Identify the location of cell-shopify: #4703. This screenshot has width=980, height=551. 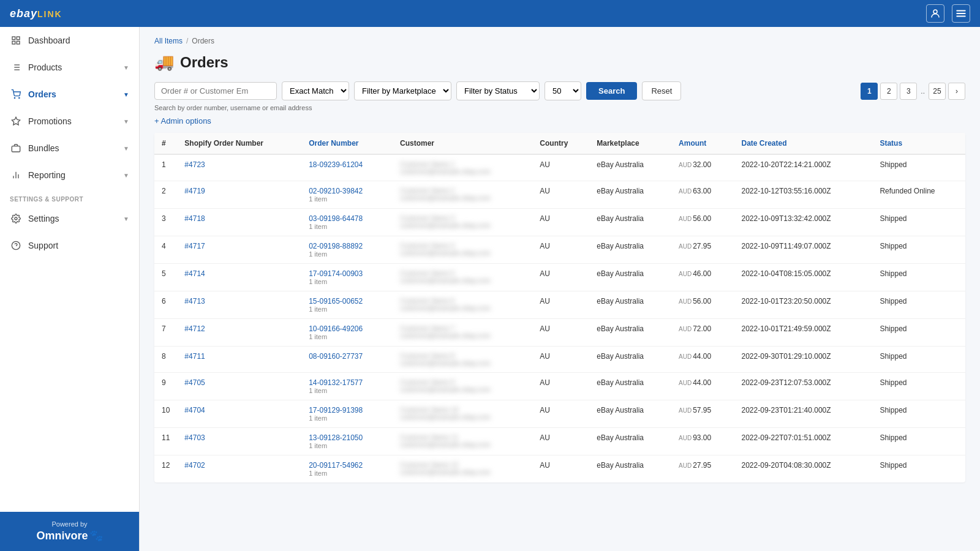
(239, 442).